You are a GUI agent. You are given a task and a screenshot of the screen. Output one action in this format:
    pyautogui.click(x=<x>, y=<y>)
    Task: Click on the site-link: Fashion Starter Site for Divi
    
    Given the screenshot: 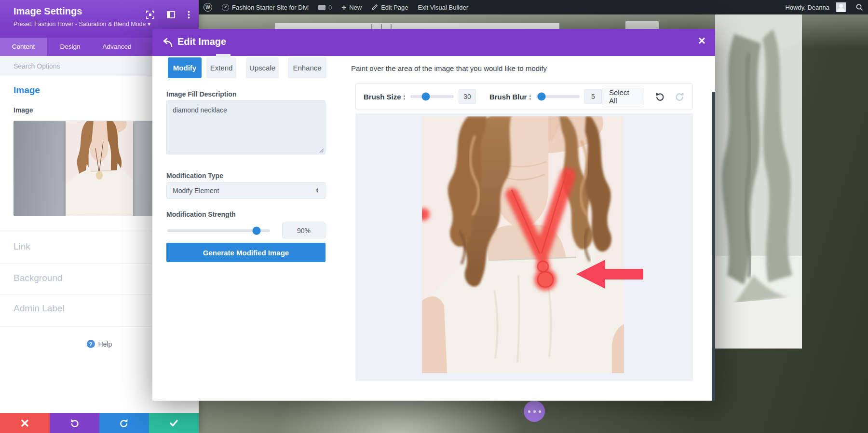 What is the action you would take?
    pyautogui.click(x=265, y=7)
    